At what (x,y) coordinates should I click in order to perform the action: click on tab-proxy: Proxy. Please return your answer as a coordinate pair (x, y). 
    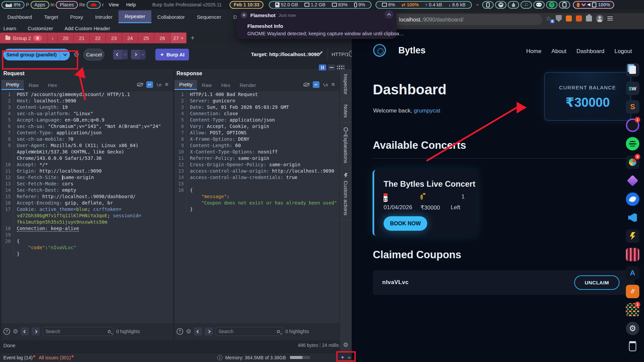
    Looking at the image, I should click on (77, 17).